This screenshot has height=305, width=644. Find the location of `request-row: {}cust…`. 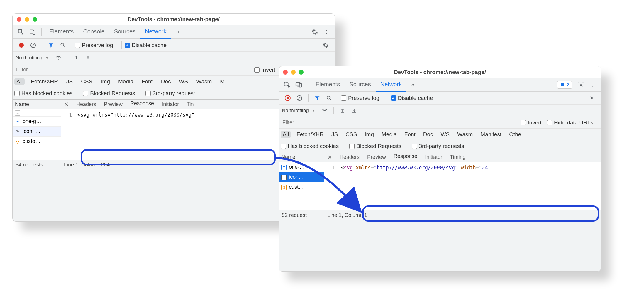

request-row: {}cust… is located at coordinates (301, 187).